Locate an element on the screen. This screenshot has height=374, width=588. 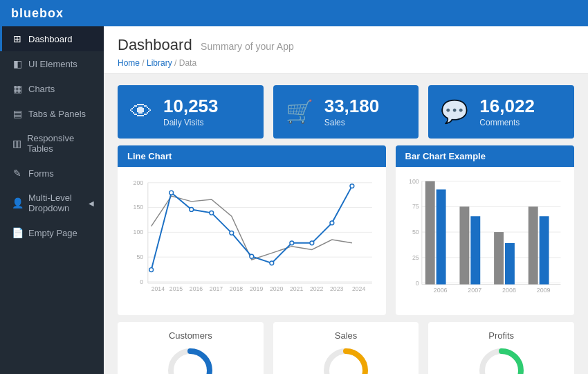
ui-elements-icon: ◧ is located at coordinates (17, 64).